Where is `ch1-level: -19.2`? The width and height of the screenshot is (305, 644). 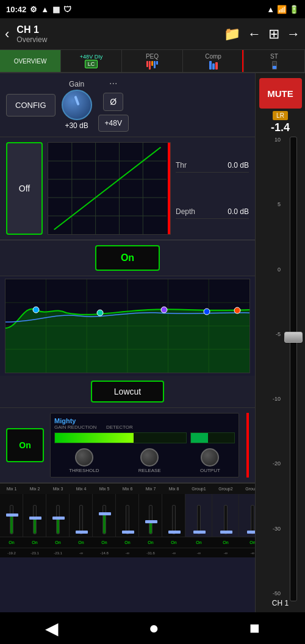 ch1-level: -19.2 is located at coordinates (12, 553).